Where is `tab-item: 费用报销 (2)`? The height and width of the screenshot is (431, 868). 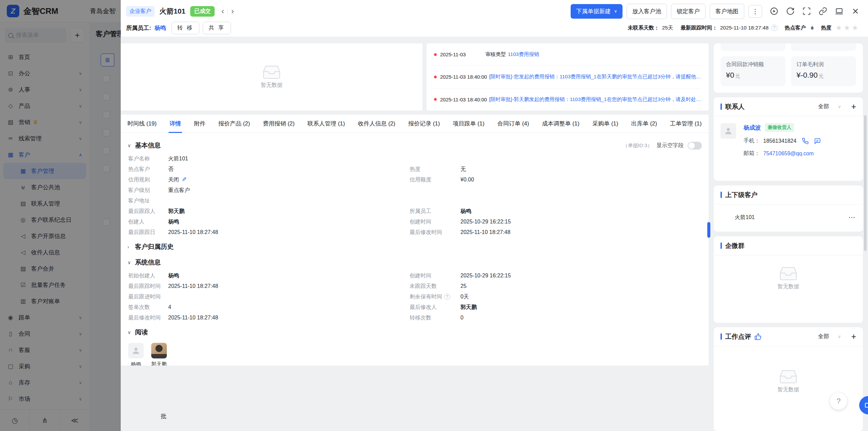 tab-item: 费用报销 (2) is located at coordinates (279, 124).